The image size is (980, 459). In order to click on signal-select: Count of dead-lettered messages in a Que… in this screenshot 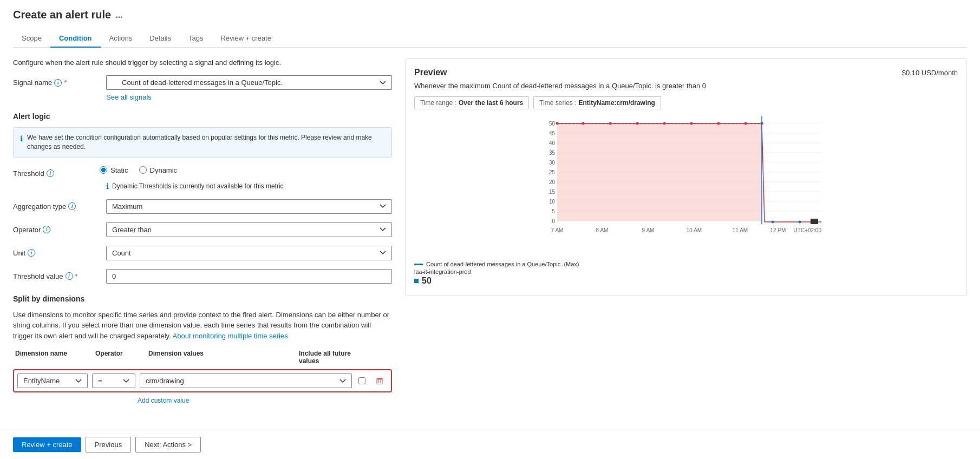, I will do `click(249, 82)`.